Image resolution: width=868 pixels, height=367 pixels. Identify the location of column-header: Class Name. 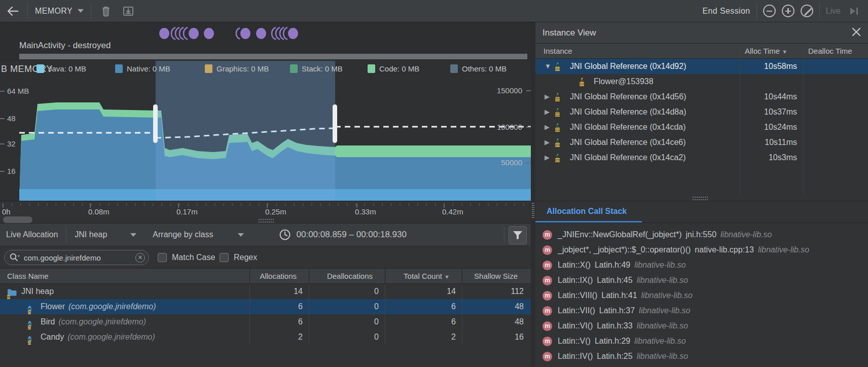
(68, 276).